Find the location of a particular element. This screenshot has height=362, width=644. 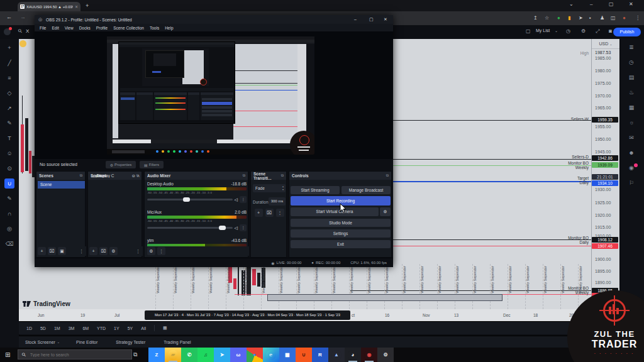

pattern-tool-icon: ◇ is located at coordinates (9, 93).